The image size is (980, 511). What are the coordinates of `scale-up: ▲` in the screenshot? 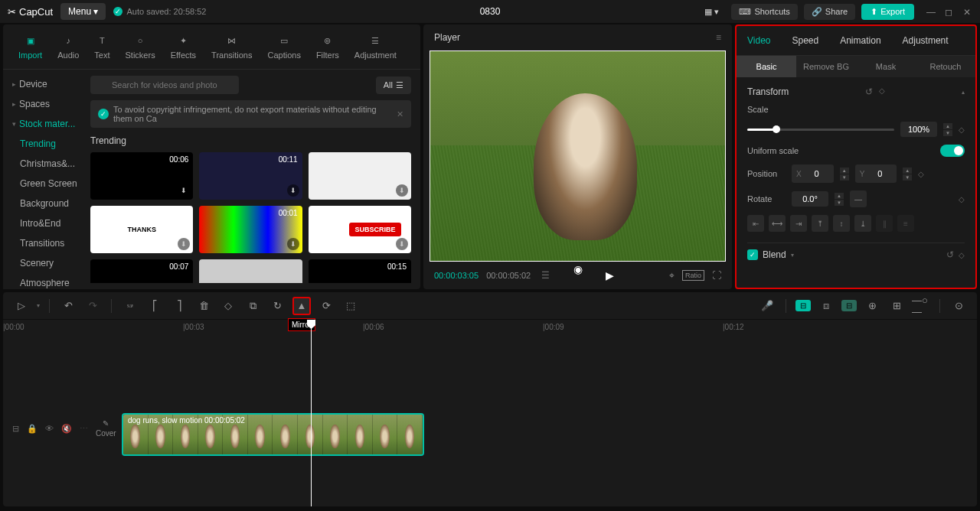 It's located at (948, 126).